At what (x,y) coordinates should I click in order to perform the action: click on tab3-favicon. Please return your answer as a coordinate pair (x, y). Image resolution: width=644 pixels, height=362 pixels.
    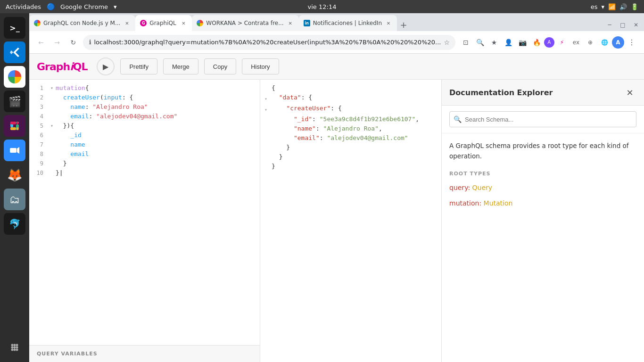
    Looking at the image, I should click on (200, 23).